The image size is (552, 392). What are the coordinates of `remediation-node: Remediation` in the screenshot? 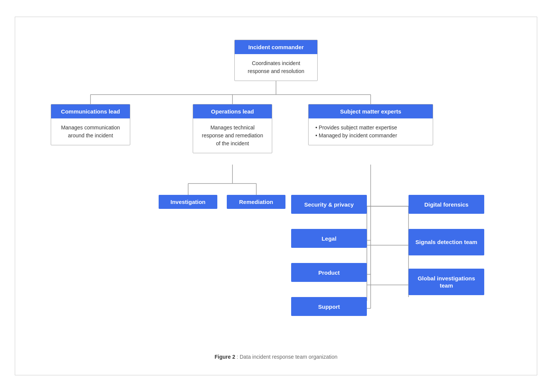 It's located at (256, 202).